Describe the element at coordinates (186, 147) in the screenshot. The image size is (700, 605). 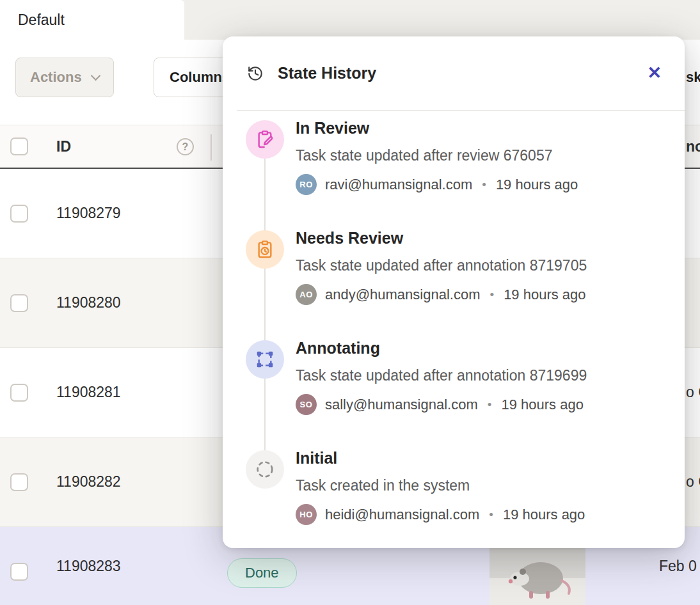
I see `help-icon: ?` at that location.